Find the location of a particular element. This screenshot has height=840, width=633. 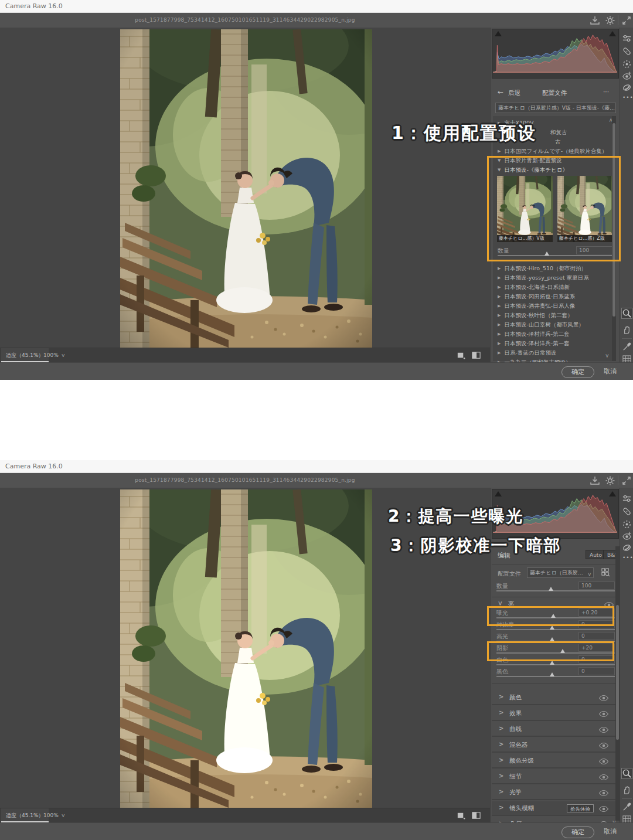

profile-amount-slider: 数量 100 is located at coordinates (556, 587).